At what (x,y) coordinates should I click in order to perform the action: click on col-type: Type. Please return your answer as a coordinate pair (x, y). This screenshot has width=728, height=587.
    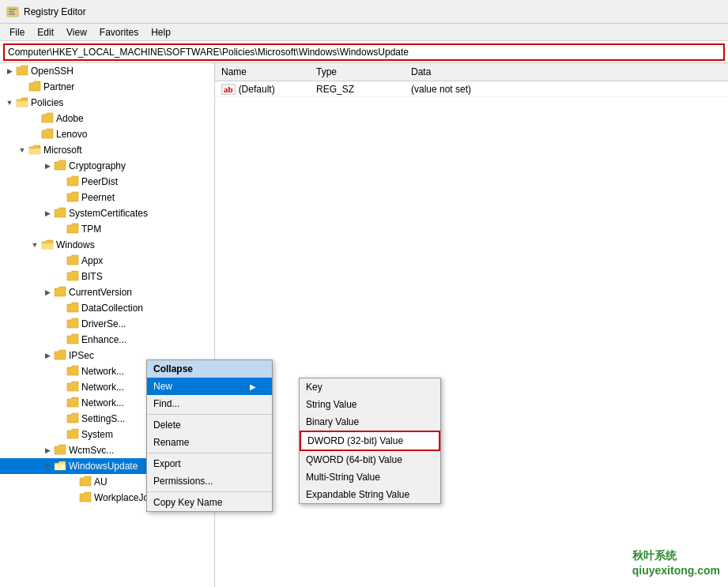
    Looking at the image, I should click on (357, 72).